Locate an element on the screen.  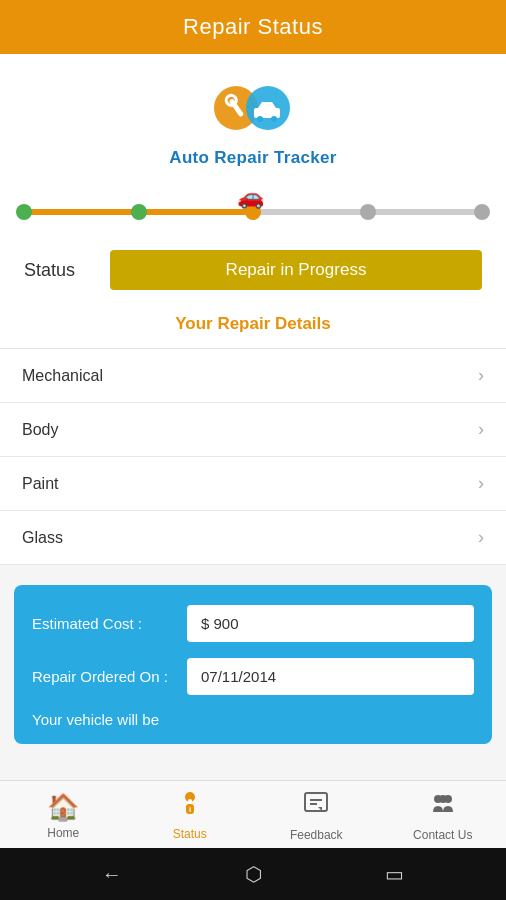
repair-details-heading: Your Repair Details is located at coordinates (253, 328).